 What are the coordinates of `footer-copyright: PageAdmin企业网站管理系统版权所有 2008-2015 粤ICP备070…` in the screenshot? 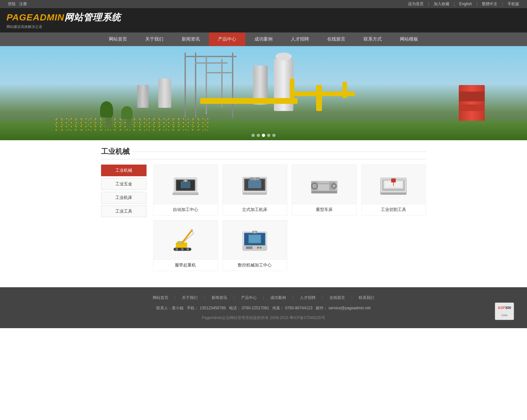 It's located at (264, 318).